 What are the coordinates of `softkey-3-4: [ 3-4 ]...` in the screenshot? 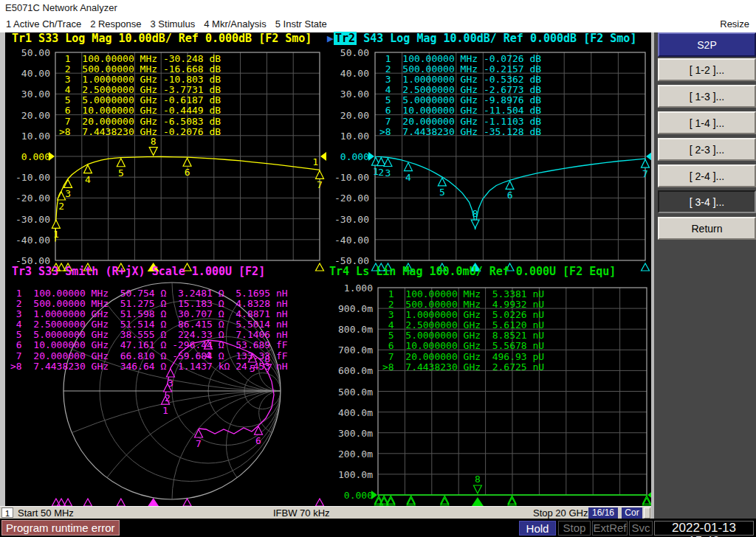 It's located at (707, 202).